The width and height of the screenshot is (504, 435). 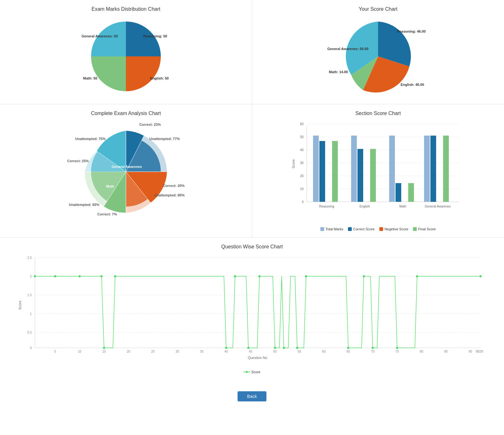 I want to click on your-score-panel: Your Score Chart, so click(x=378, y=52).